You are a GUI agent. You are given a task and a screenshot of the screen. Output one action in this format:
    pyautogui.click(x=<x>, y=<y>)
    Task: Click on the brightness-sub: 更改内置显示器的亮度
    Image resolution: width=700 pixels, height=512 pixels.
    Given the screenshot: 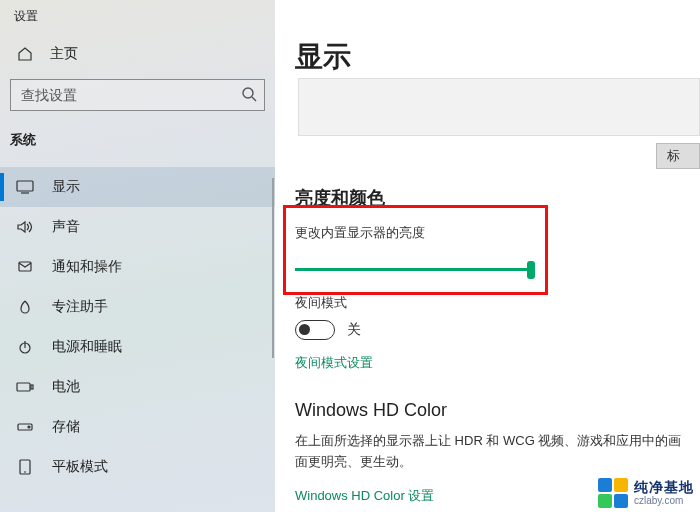 What is the action you would take?
    pyautogui.click(x=498, y=233)
    